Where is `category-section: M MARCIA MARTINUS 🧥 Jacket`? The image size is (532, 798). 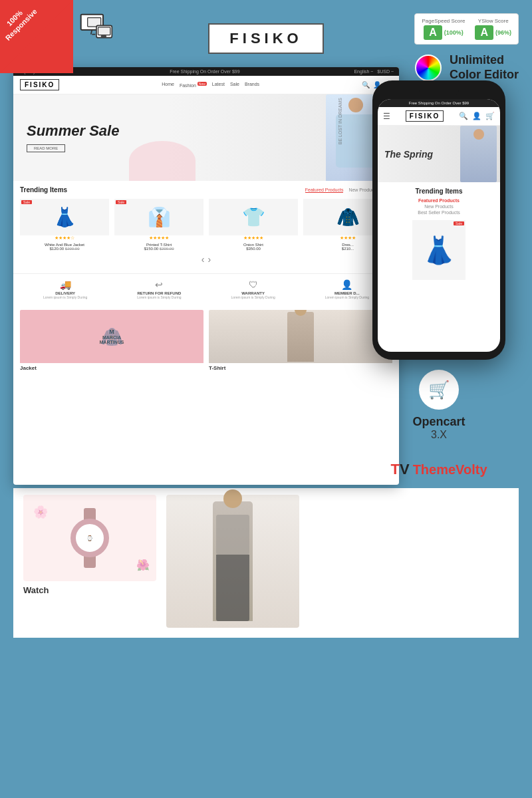
category-section: M MARCIA MARTINUS 🧥 Jacket is located at coordinates (206, 340).